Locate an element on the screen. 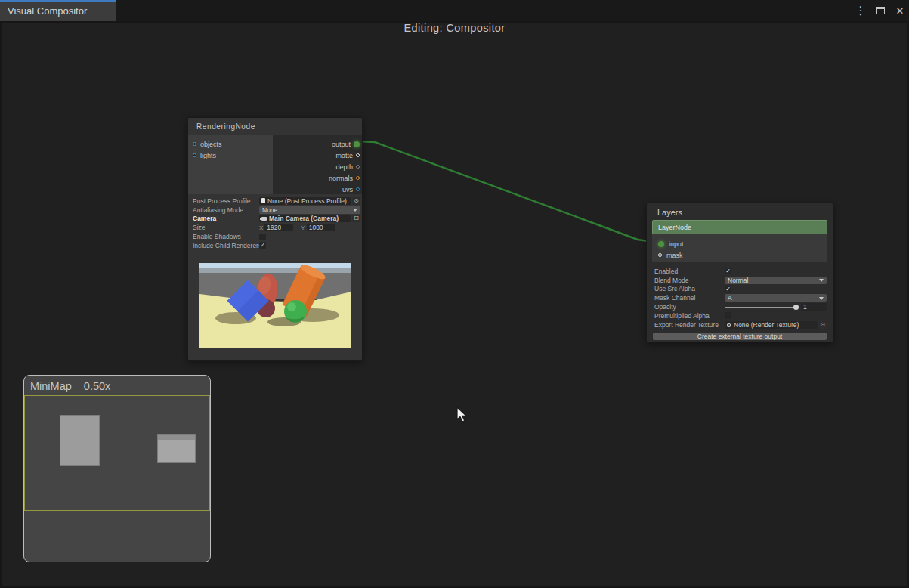  lights-port-icon is located at coordinates (195, 156).